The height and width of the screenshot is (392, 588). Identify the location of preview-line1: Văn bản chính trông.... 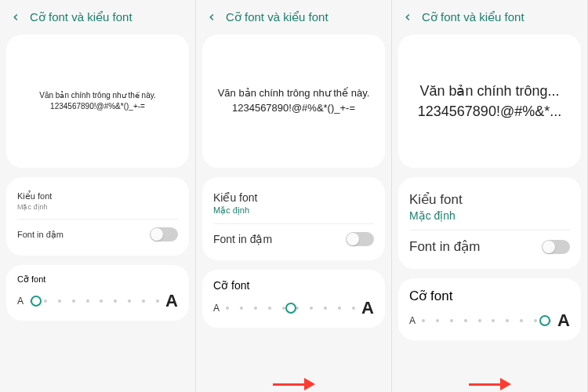
(489, 91).